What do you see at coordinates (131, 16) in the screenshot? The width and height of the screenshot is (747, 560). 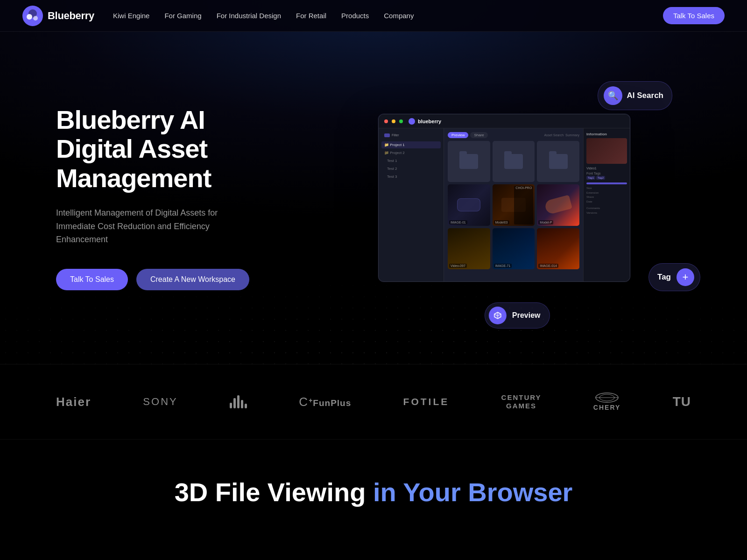 I see `nav-link-kiwi-engine: Kiwi Engine` at bounding box center [131, 16].